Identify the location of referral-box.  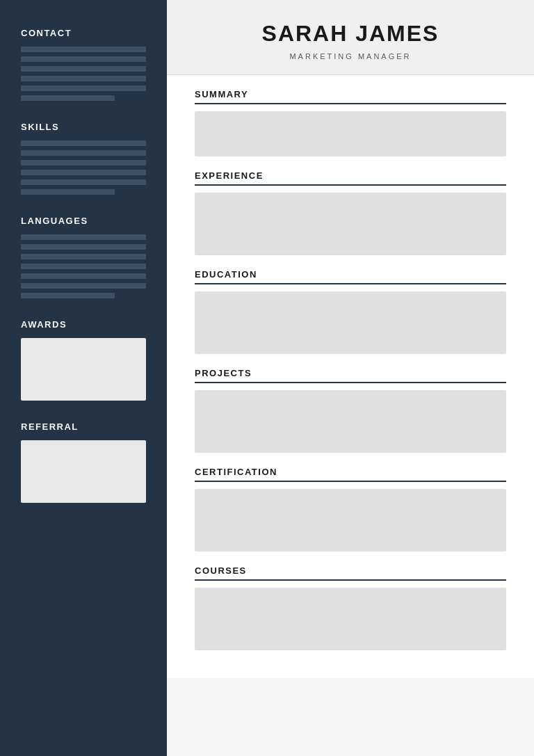
(83, 472).